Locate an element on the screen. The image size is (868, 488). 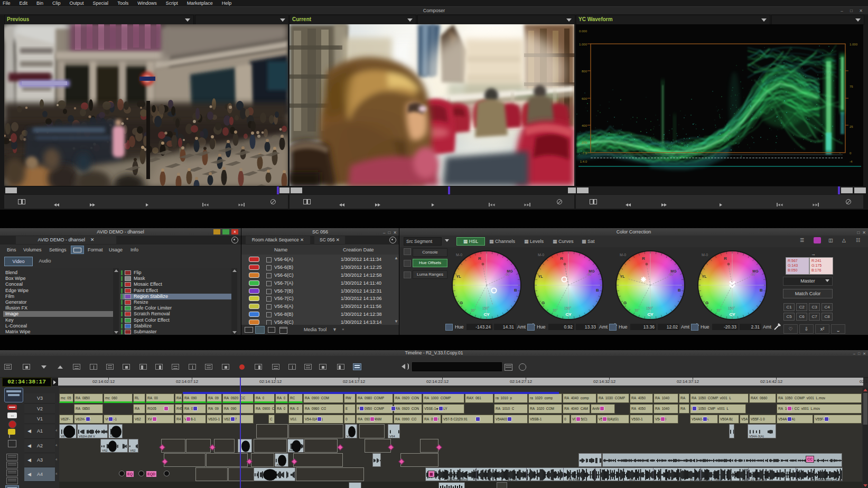
svg-text: 400 is located at coordinates (584, 126).